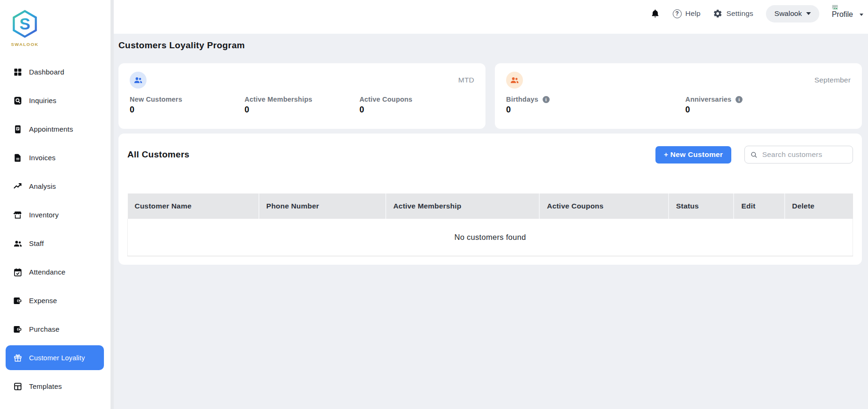 Image resolution: width=868 pixels, height=409 pixels. Describe the element at coordinates (417, 105) in the screenshot. I see `stat-active-coupons: Active Coupons 0` at that location.